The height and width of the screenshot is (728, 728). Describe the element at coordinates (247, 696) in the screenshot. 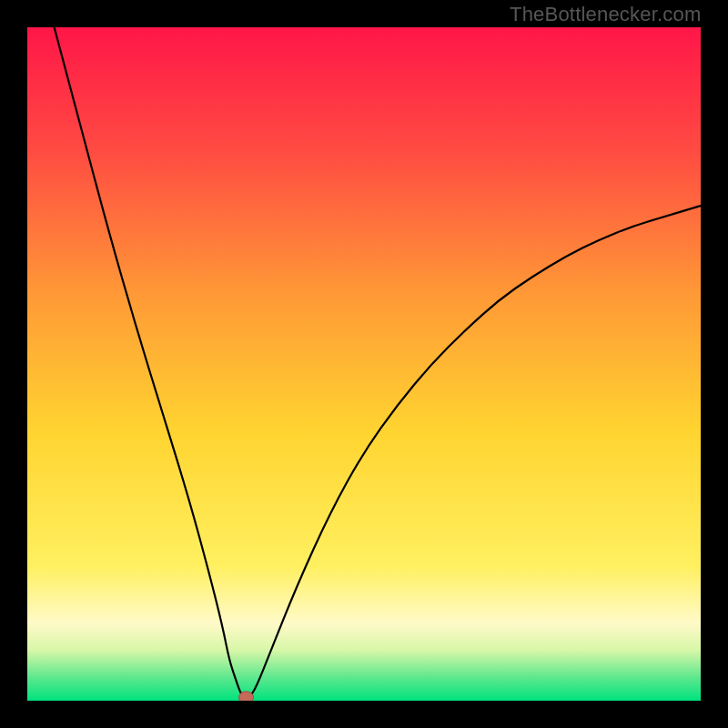

I see `optimal-marker` at that location.